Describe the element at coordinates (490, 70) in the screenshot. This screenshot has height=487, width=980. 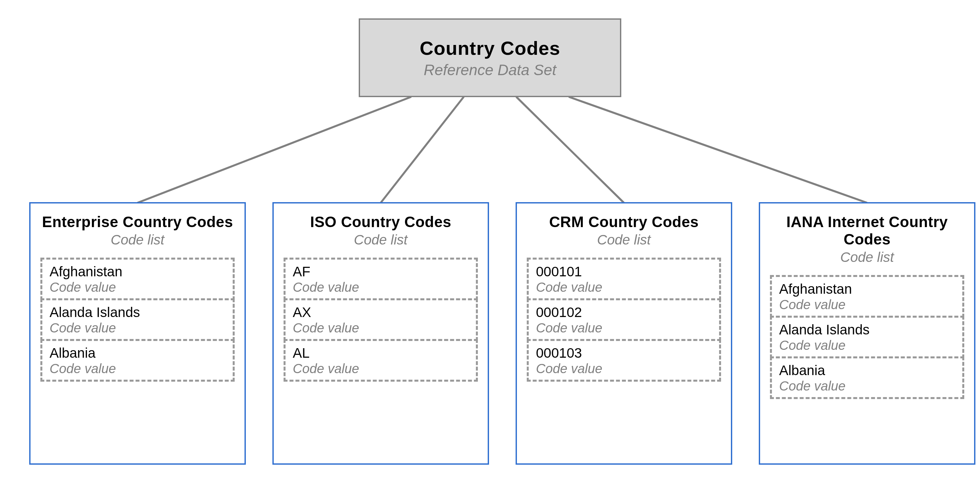
I see `root-subtitle: Reference Data Set` at that location.